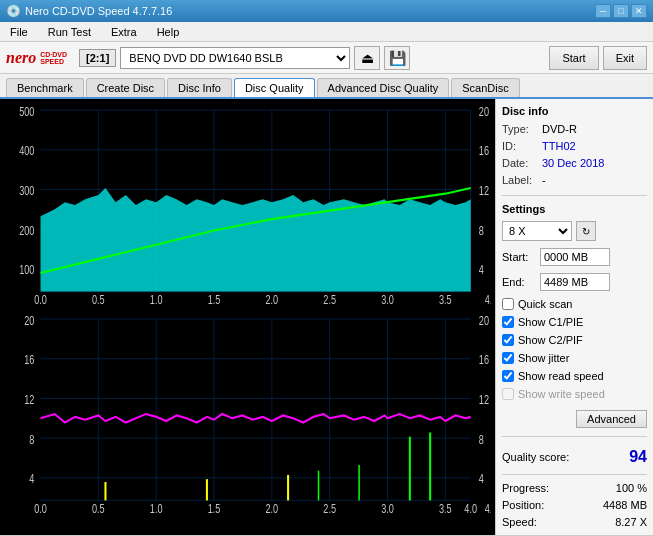  What do you see at coordinates (574, 257) in the screenshot?
I see `start-row: Start: 0000 MB` at bounding box center [574, 257].